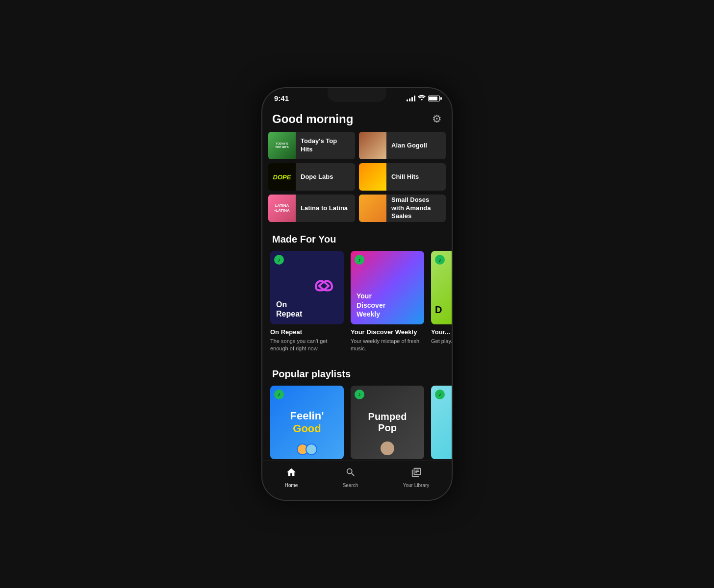 The height and width of the screenshot is (588, 714). Describe the element at coordinates (440, 394) in the screenshot. I see `spotify-badge-third-pop: ♪` at that location.